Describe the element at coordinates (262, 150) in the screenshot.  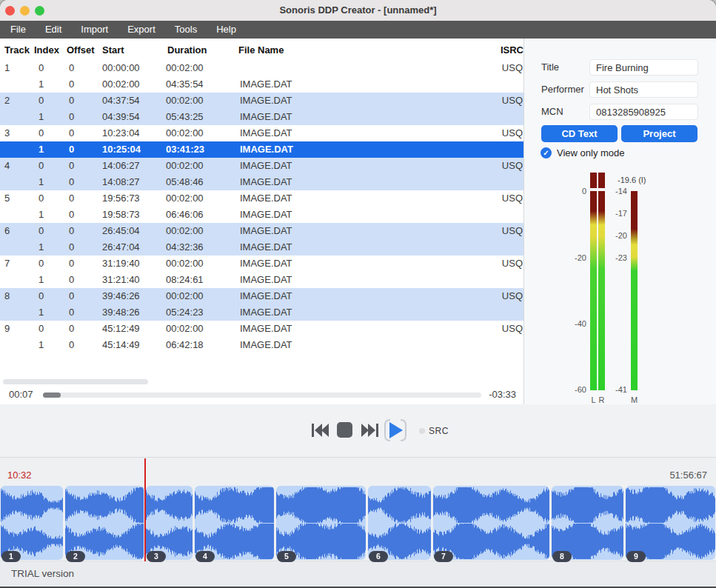
I see `table-row: 1010:25:0403:41:23IMAGE.DAT` at that location.